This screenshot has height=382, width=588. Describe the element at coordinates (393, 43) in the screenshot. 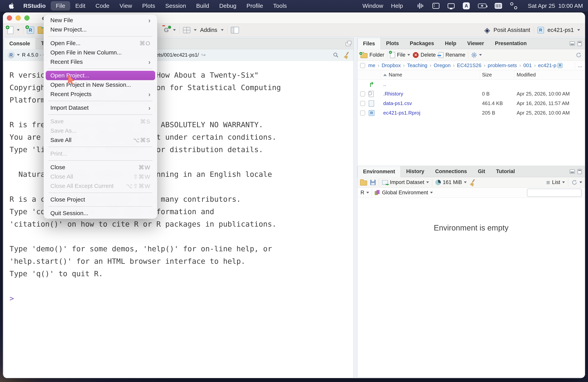

I see `files-pane-tab: Plots` at that location.